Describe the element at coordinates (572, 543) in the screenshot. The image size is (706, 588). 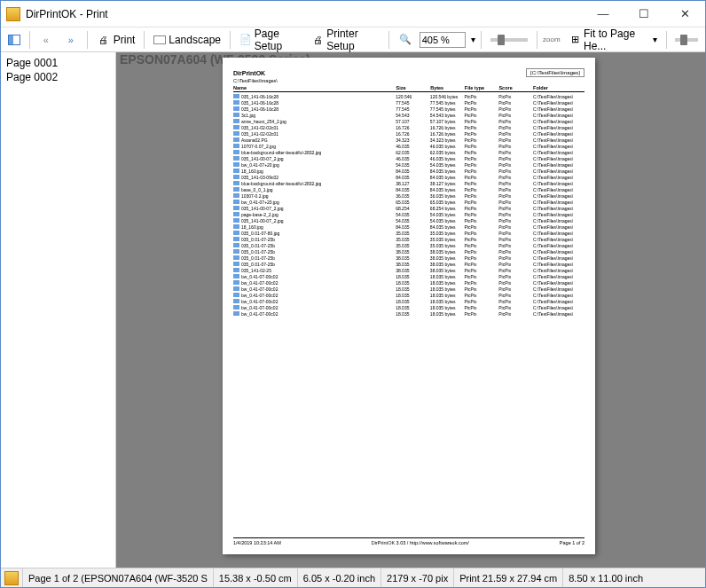
I see `footer-page-num: Page 1 of 2` at that location.